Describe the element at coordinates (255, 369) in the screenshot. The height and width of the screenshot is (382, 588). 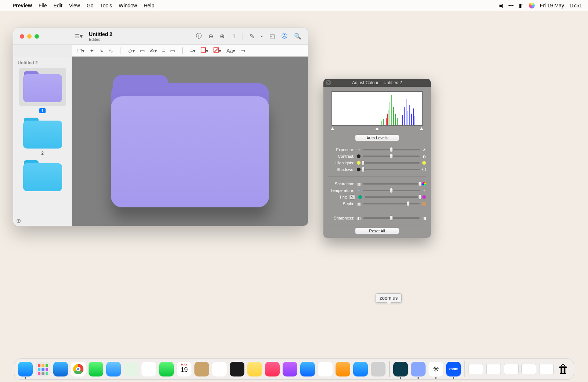
I see `dock-notes` at that location.